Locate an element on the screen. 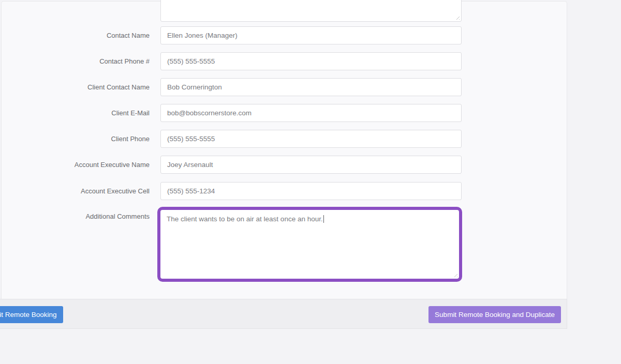  form-row: Client Phone is located at coordinates (310, 139).